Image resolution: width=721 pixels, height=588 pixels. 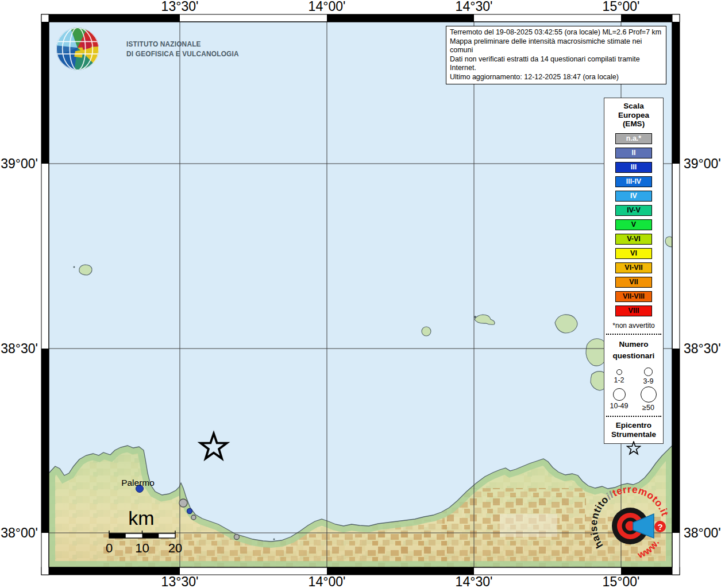 I want to click on ems-scale-list: n.a.*IIIIIIII-IVIVIV-VVV-VIVIVI-VIIVIIVI…, so click(x=634, y=225).